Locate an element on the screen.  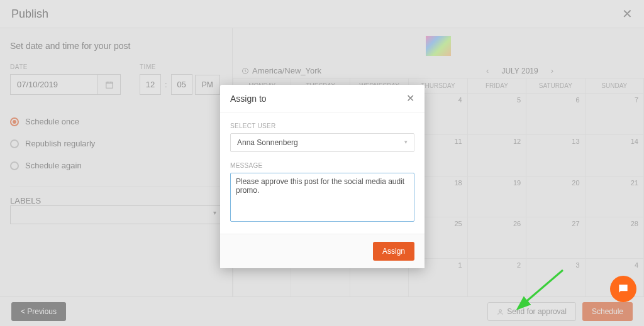
assign-button: Assign is located at coordinates (394, 251).